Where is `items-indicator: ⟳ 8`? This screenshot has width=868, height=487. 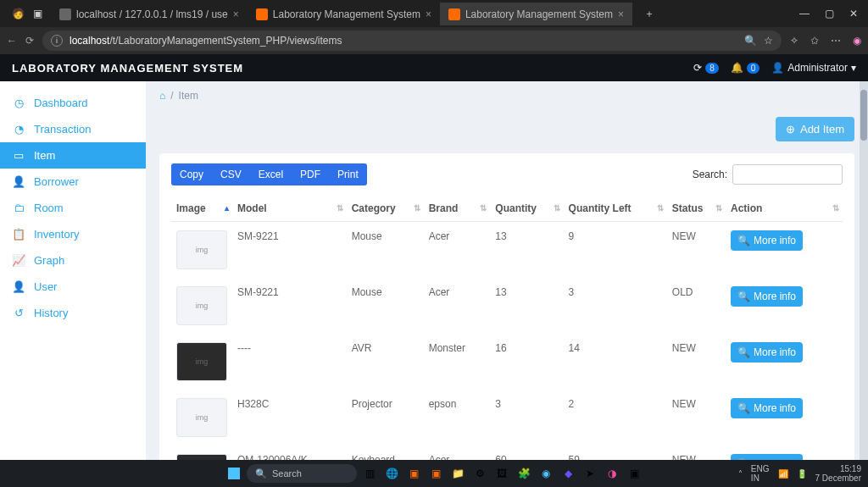
items-indicator: ⟳ 8 is located at coordinates (706, 68).